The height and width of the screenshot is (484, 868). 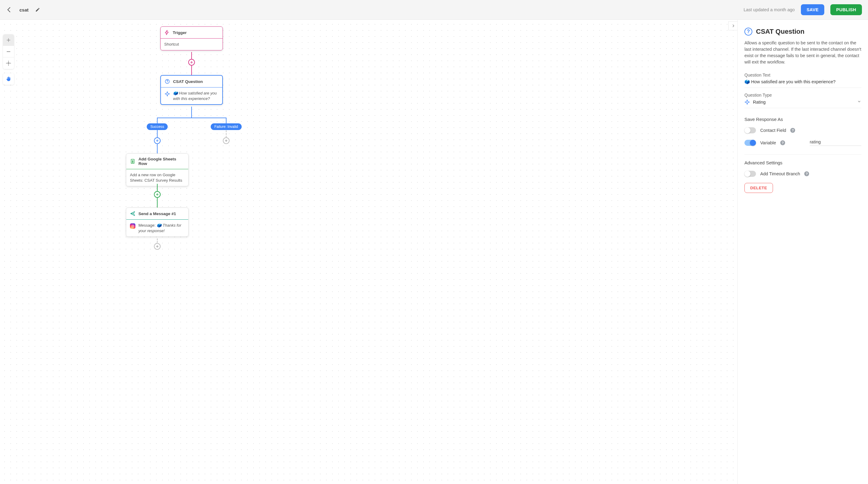 What do you see at coordinates (226, 127) in the screenshot?
I see `branch-failure-label: Failure: Invalid` at bounding box center [226, 127].